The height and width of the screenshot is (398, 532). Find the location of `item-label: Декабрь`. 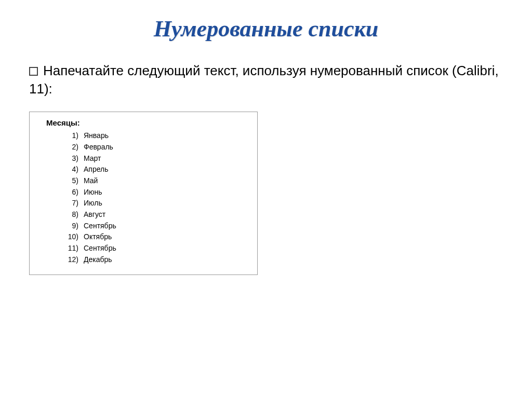

item-label: Декабрь is located at coordinates (98, 260).